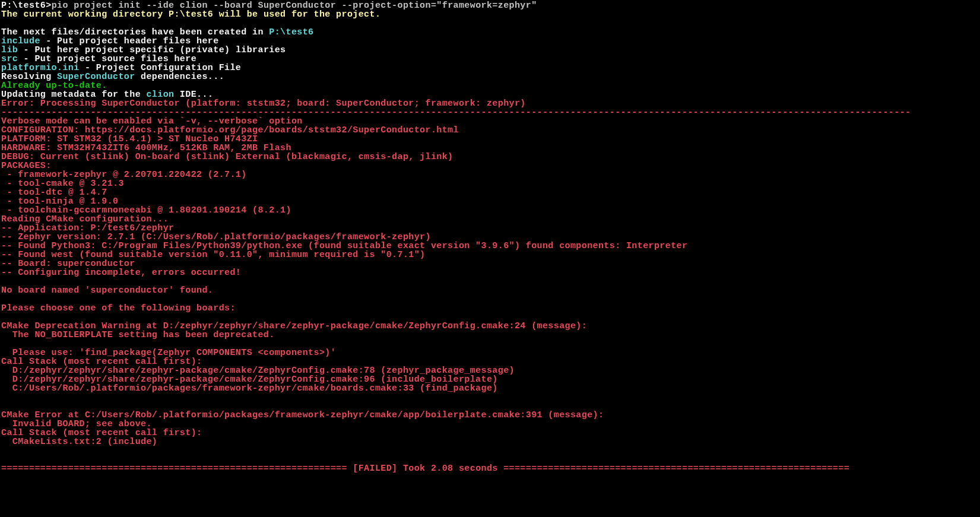 Image resolution: width=980 pixels, height=517 pixels. What do you see at coordinates (80, 442) in the screenshot?
I see `call-stack-line: CMakeLists.txt:2 (include)` at bounding box center [80, 442].